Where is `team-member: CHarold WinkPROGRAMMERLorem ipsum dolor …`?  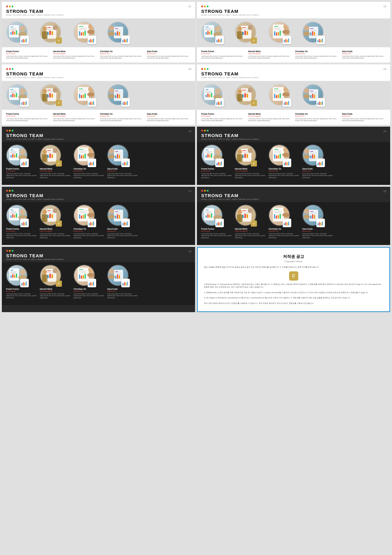 team-member: CHarold WinkPROGRAMMERLorem ipsum dolor … is located at coordinates (250, 162).